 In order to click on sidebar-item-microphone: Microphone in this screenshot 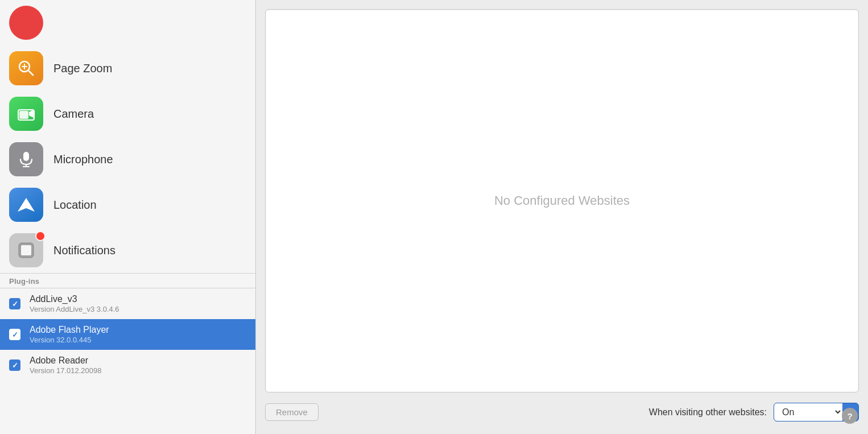, I will do `click(127, 159)`.